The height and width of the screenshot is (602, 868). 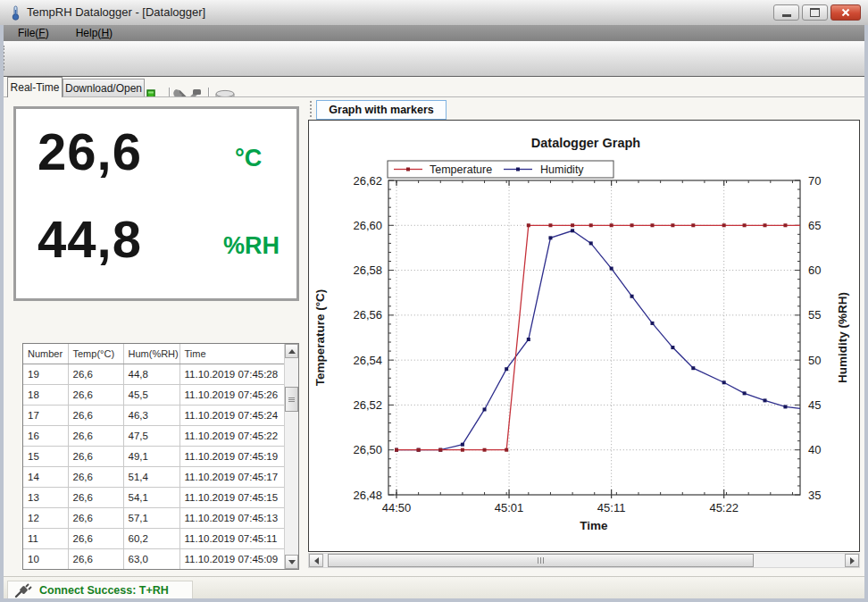 What do you see at coordinates (814, 406) in the screenshot?
I see `svg-text: 45` at bounding box center [814, 406].